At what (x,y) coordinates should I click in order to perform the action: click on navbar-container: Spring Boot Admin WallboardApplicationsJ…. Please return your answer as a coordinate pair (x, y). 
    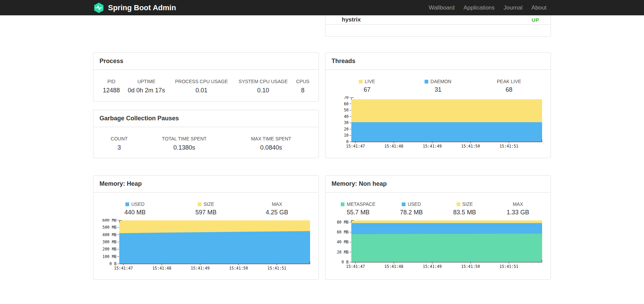
    Looking at the image, I should click on (322, 7).